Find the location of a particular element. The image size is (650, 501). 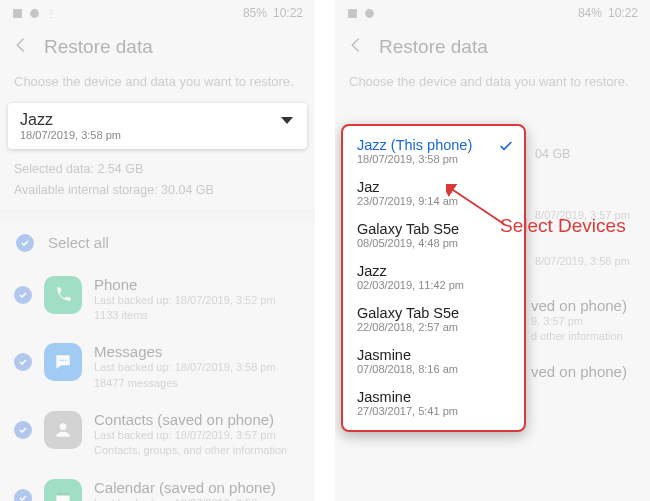

dropdown-item: Jasmine 07/08/2018, 8:16 am is located at coordinates (434, 361).